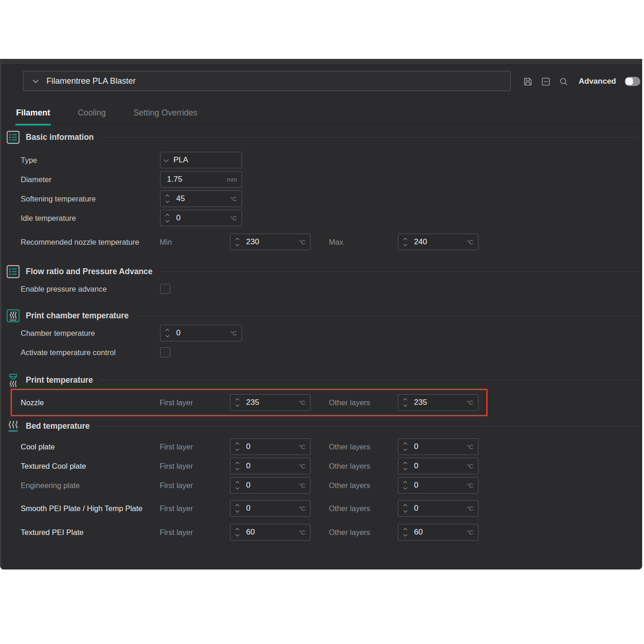  I want to click on cool-plate-other-layers-input: 0 °C, so click(438, 447).